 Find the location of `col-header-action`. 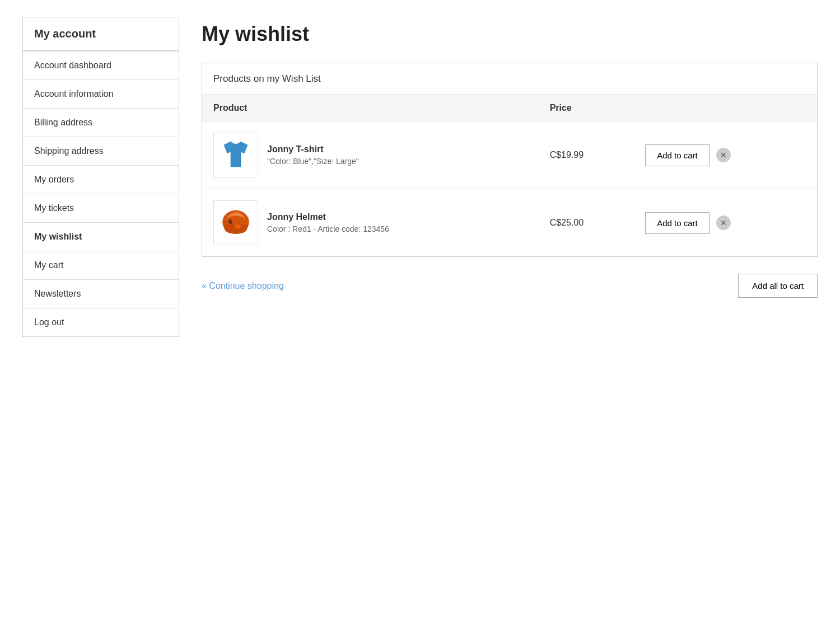

col-header-action is located at coordinates (726, 109).